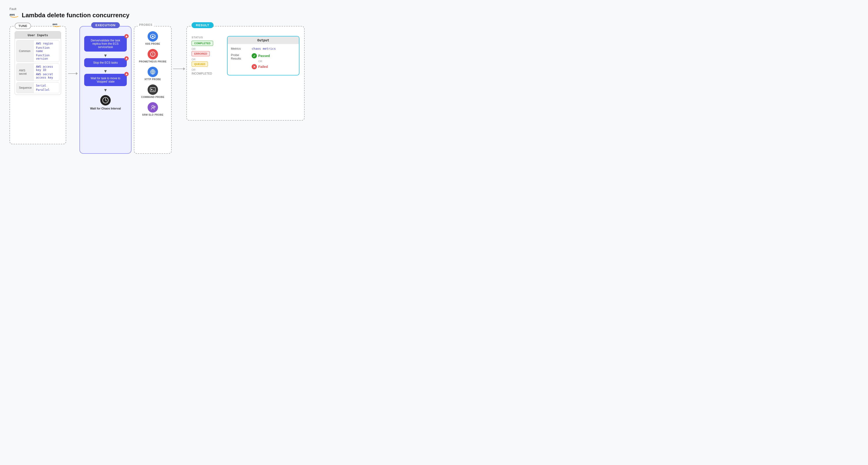 The width and height of the screenshot is (868, 465). Describe the element at coordinates (261, 67) in the screenshot. I see `probe-failed-result: ✕ Failed` at that location.